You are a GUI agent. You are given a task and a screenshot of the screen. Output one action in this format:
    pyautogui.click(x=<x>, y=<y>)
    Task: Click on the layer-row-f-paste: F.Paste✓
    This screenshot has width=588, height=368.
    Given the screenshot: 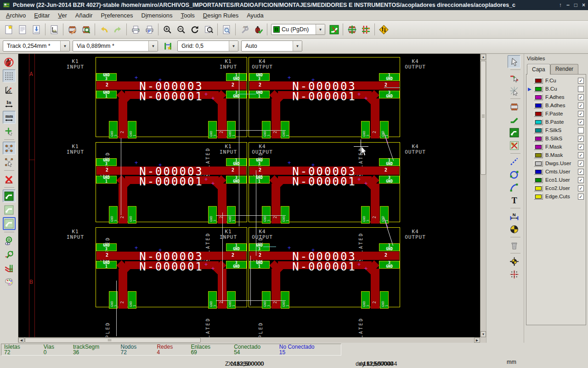 What is the action you would take?
    pyautogui.click(x=556, y=114)
    